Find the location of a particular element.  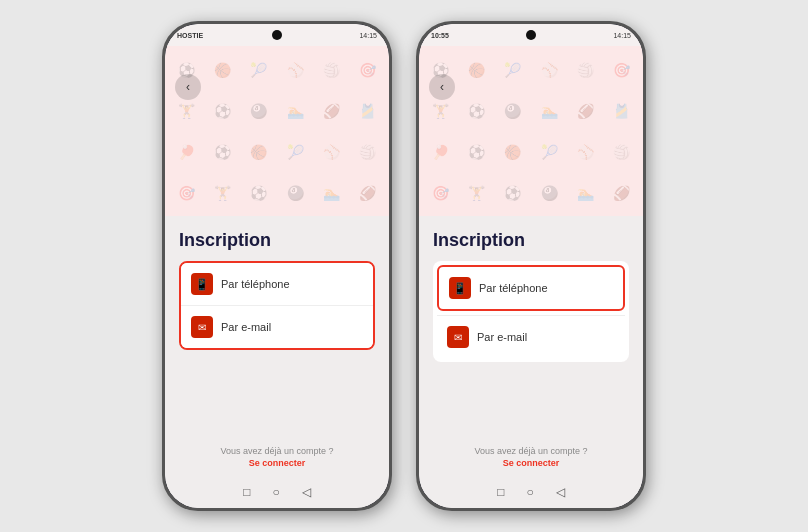

options-box-left: 📱 Par téléphone ✉ Par e-mail is located at coordinates (277, 306).